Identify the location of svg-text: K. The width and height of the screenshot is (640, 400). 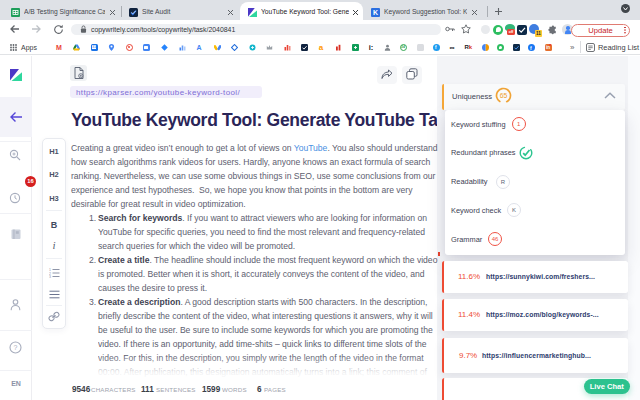
(376, 12).